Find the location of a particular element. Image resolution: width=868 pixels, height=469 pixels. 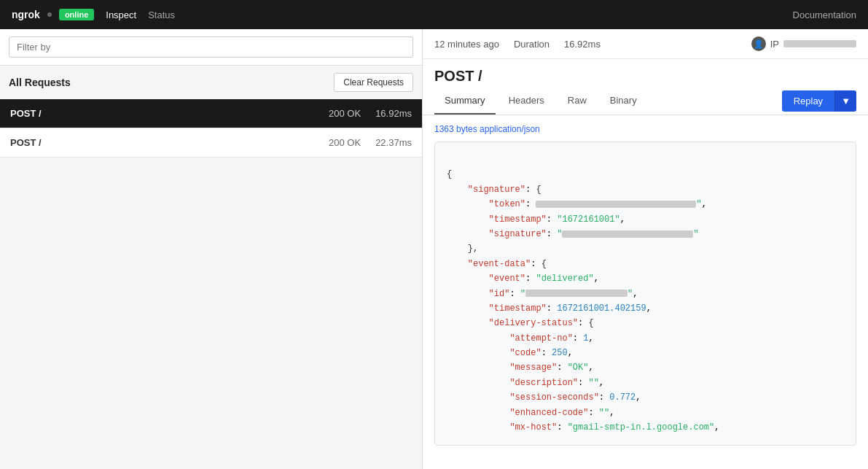

tabs-bar: Summary Headers Raw Binary Replay ▼ is located at coordinates (646, 101).